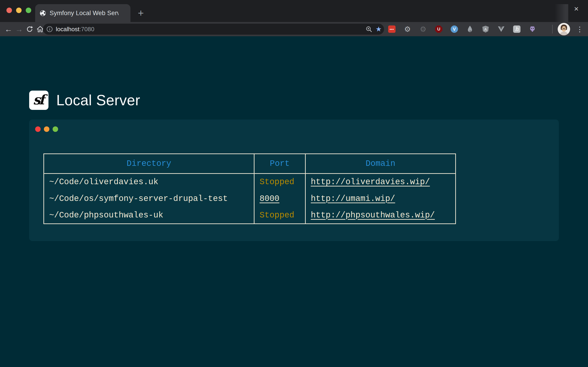 Image resolution: width=588 pixels, height=367 pixels. Describe the element at coordinates (141, 13) in the screenshot. I see `new-tab-button: +` at that location.